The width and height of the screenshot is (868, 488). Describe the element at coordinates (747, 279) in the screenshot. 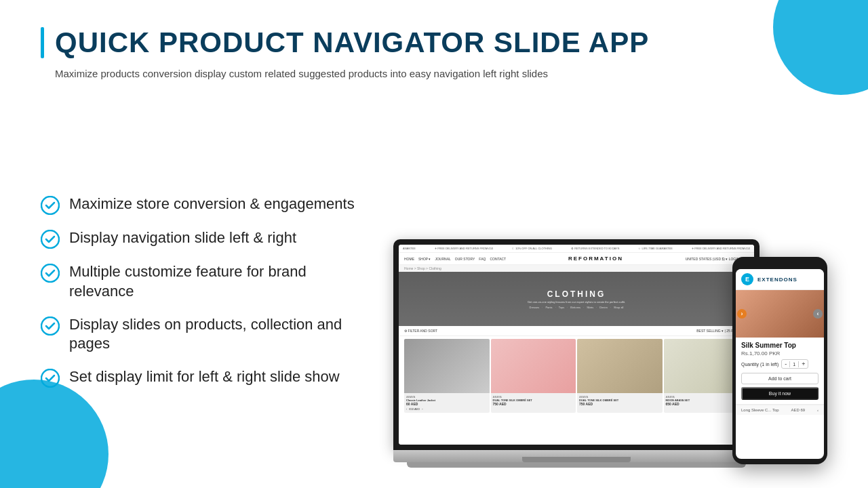

I see `phone-logo-circle: E` at that location.